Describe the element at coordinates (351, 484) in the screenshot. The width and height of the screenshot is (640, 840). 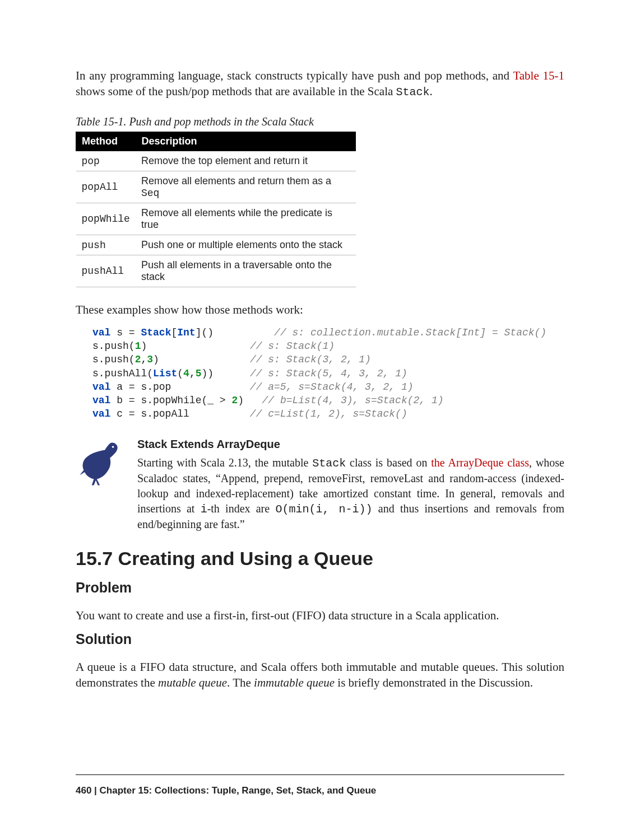
I see `note-body: Stack Extends ArrayDeque Starting with S…` at that location.